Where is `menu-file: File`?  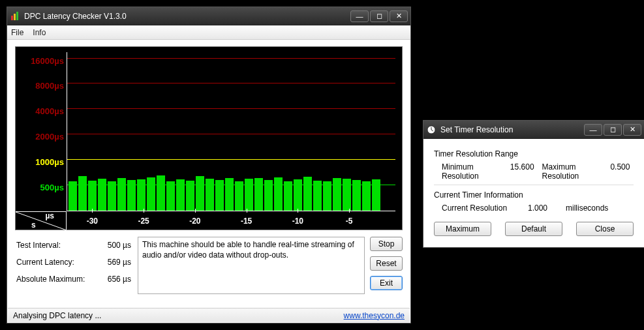 menu-file: File is located at coordinates (17, 33).